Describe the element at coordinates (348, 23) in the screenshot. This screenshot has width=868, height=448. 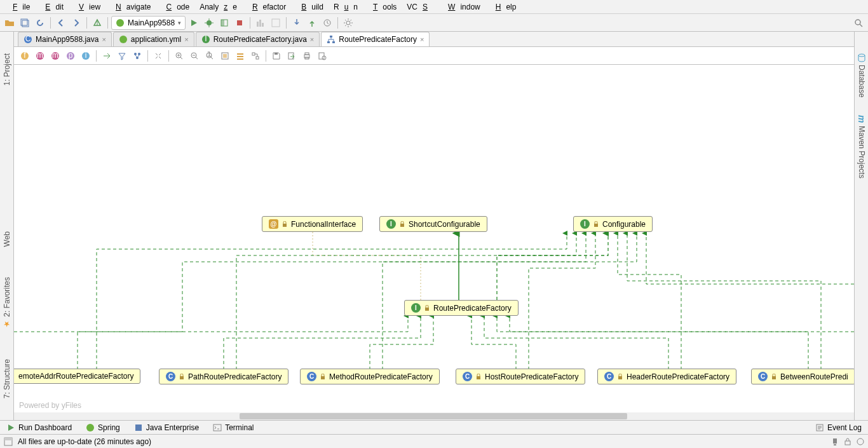
I see `settings-icon` at that location.